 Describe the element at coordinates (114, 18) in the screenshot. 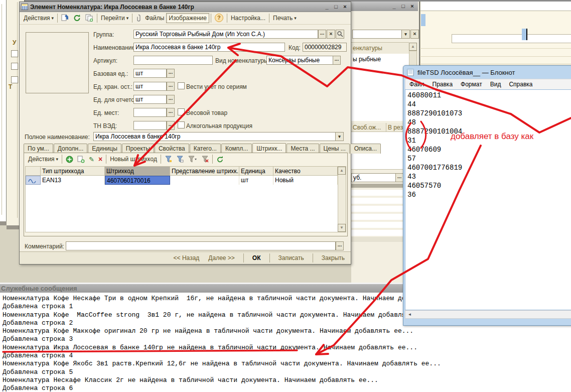

I see `goto-menu-button: Перейти▾` at that location.